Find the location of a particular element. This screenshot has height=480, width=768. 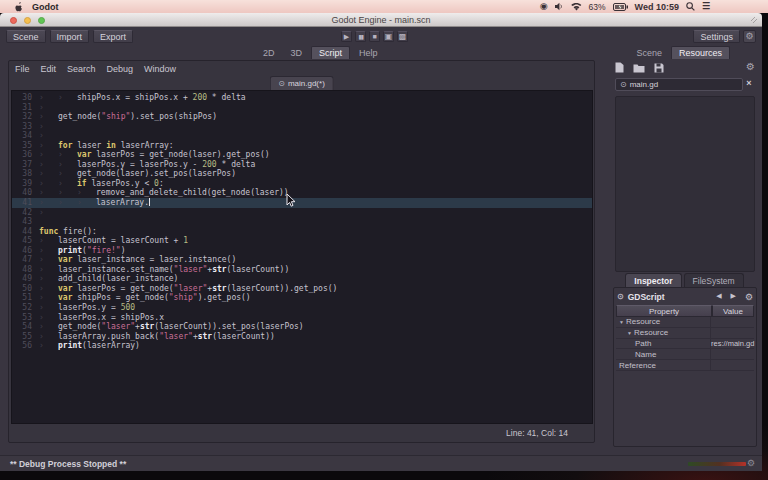

play-scene-button: ▣ is located at coordinates (388, 36).